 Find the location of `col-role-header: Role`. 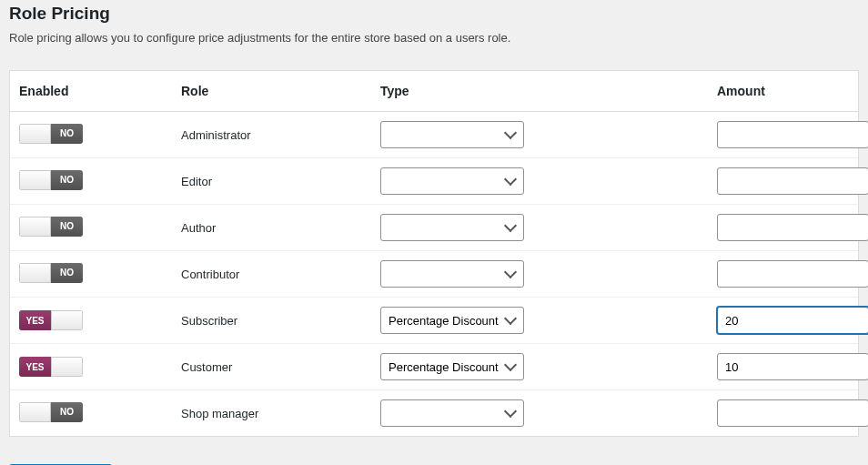

col-role-header: Role is located at coordinates (280, 91).